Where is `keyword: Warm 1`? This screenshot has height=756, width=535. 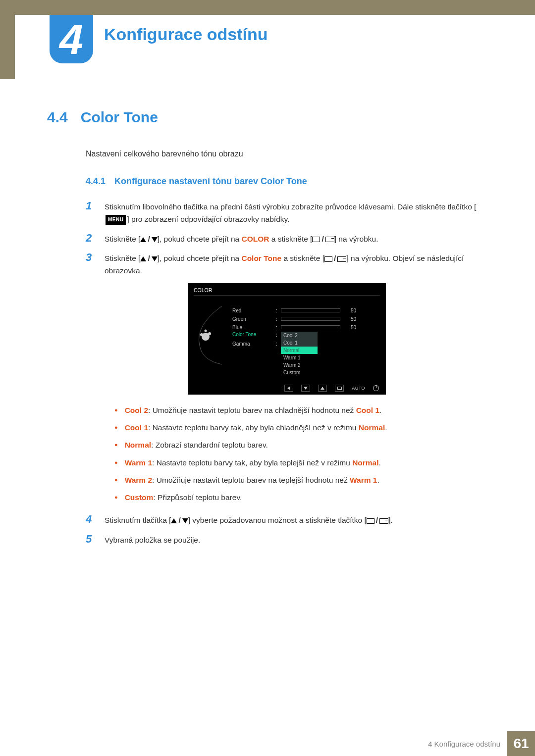
keyword: Warm 1 is located at coordinates (139, 462).